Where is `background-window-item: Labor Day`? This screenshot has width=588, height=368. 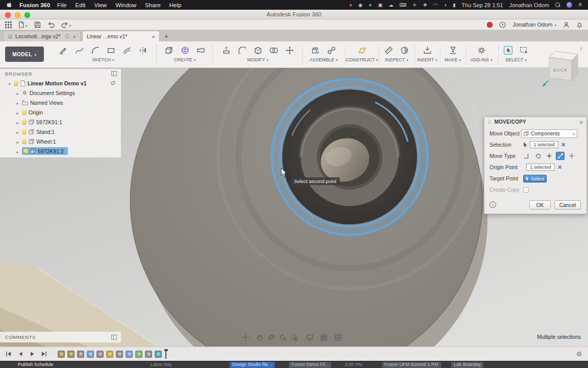
background-window-item: Labor Day is located at coordinates (161, 365).